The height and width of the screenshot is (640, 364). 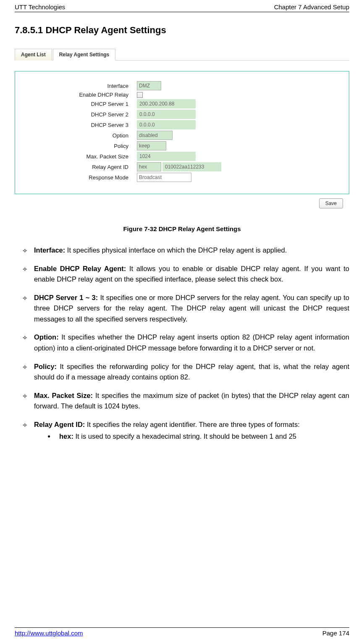 What do you see at coordinates (182, 55) in the screenshot?
I see `tab-bar: Agent List Relay Agent Settings` at bounding box center [182, 55].